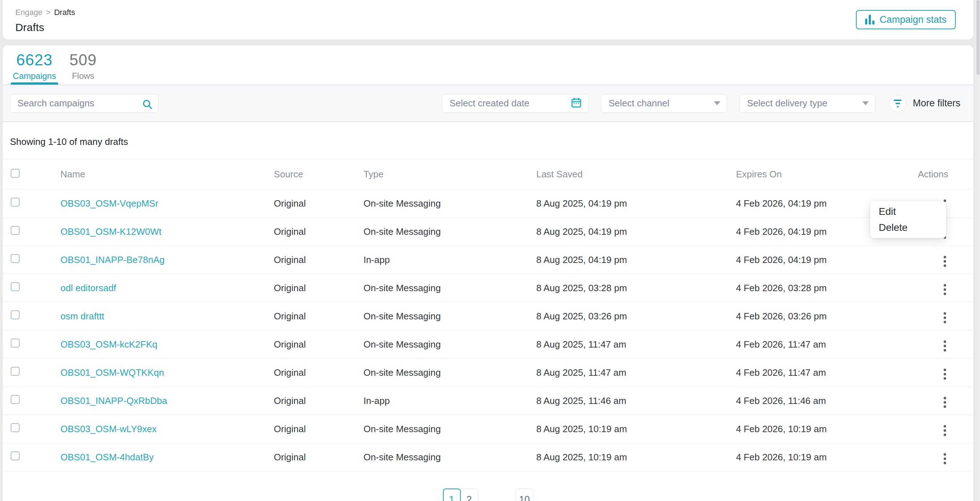 This screenshot has height=501, width=980. What do you see at coordinates (88, 288) in the screenshot?
I see `campaign-name-link: odl editorsadf` at bounding box center [88, 288].